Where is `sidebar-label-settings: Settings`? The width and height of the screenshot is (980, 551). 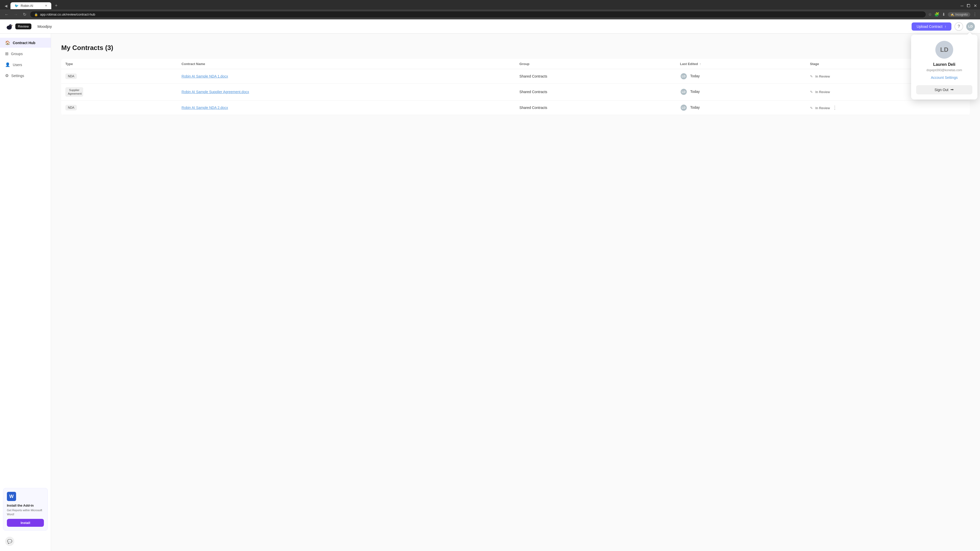 sidebar-label-settings: Settings is located at coordinates (18, 76).